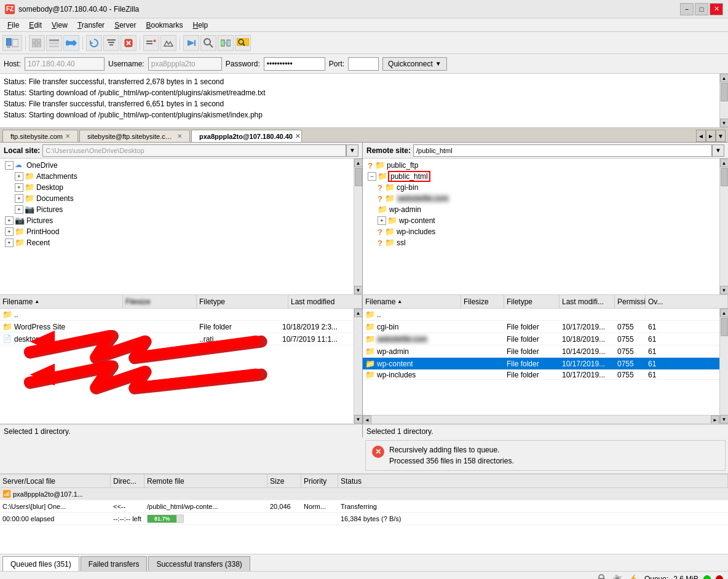  What do you see at coordinates (19, 210) in the screenshot?
I see `tree-expand-pictures-child: +` at bounding box center [19, 210].